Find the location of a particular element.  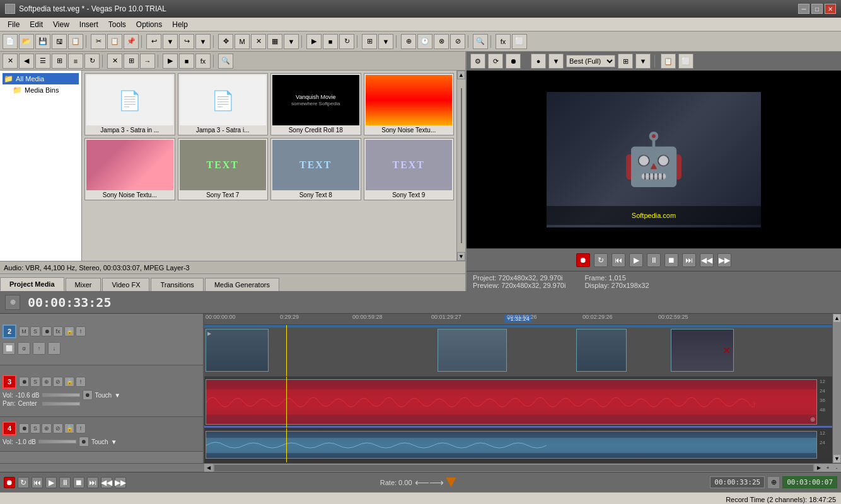

track-2-num: 2 is located at coordinates (9, 331).